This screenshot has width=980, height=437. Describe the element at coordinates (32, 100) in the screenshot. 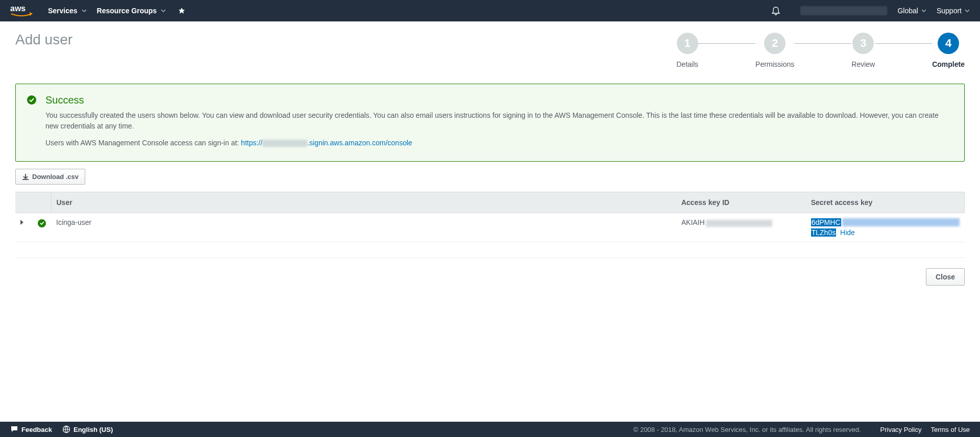

I see `success-check-icon` at that location.